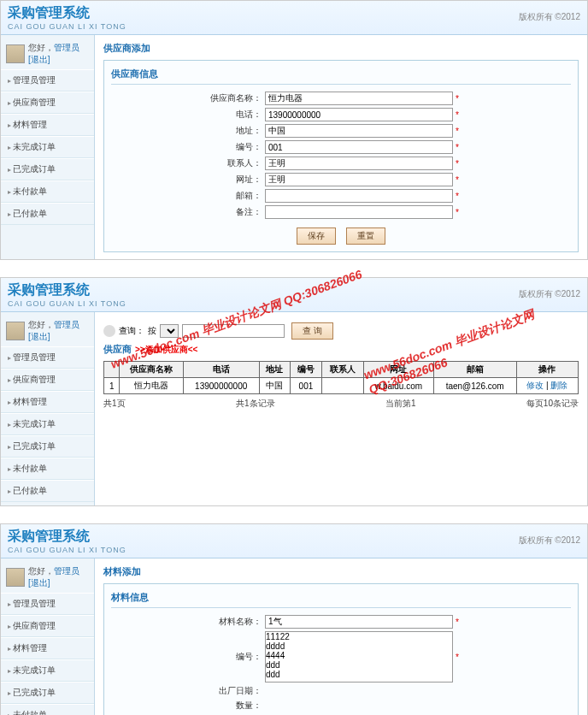  What do you see at coordinates (306, 369) in the screenshot?
I see `th-code: 编号` at bounding box center [306, 369].